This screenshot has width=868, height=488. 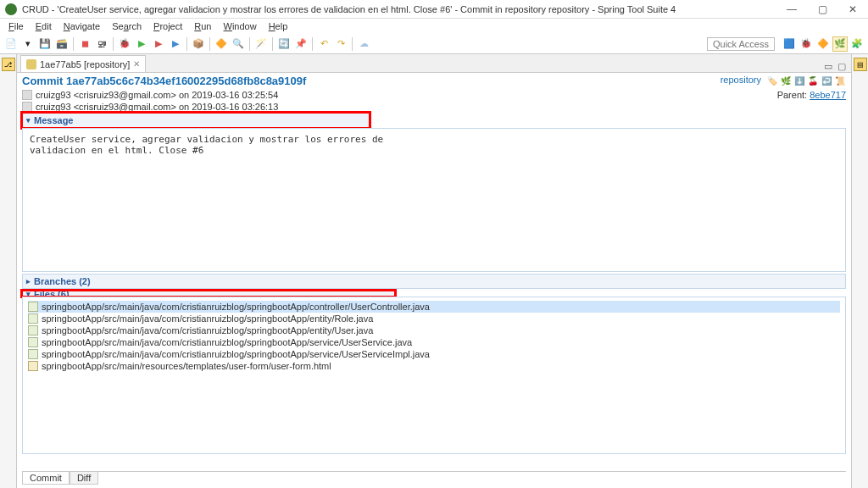 I want to click on right-trim: ▤, so click(x=860, y=271).